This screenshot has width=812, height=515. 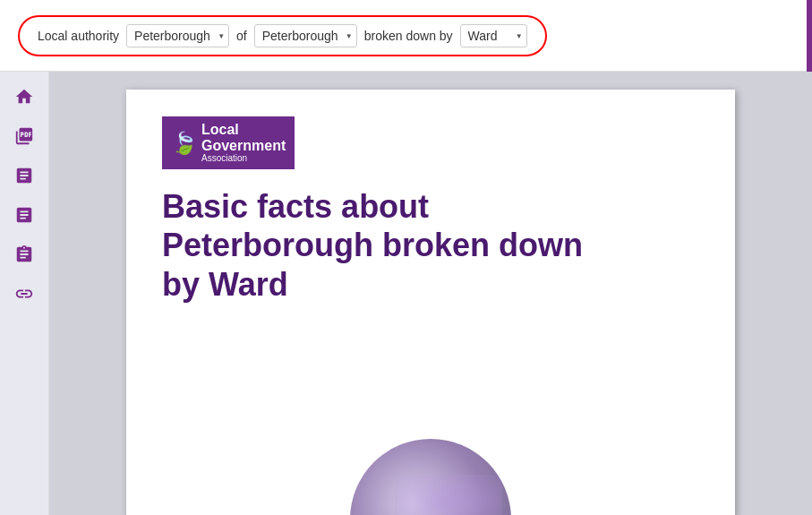 What do you see at coordinates (177, 36) in the screenshot?
I see `local-authority-select: Peterborough` at bounding box center [177, 36].